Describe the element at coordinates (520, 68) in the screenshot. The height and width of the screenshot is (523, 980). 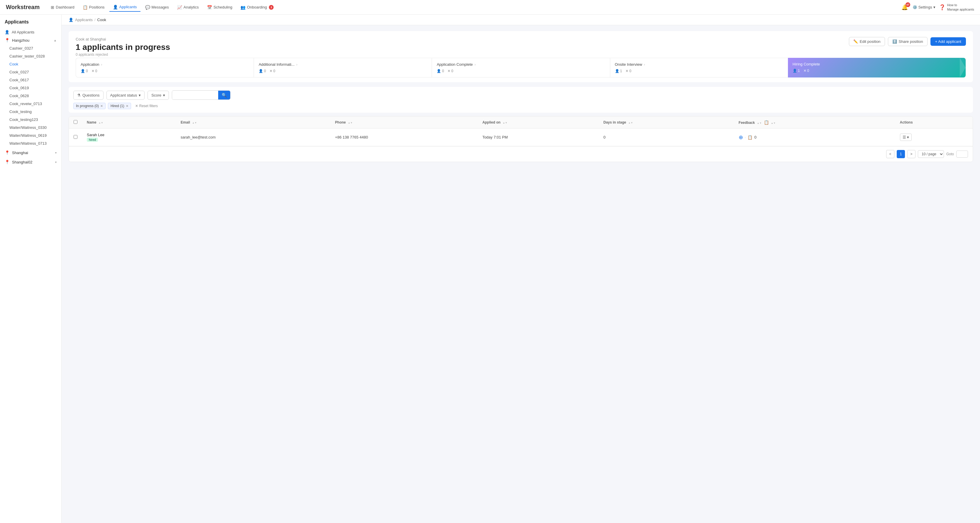
I see `stage-application-complete: Application Complete › 👤 0 ✕ 0` at that location.